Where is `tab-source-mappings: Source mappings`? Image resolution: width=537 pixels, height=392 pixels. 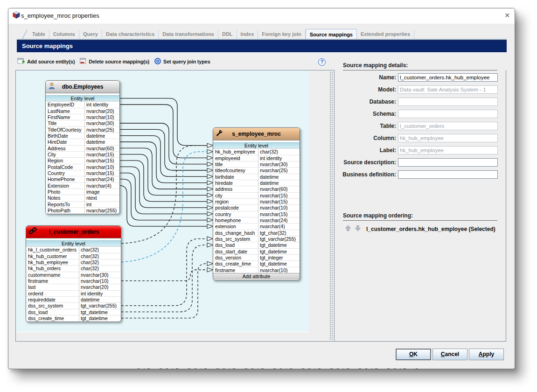 tab-source-mappings: Source mappings is located at coordinates (331, 34).